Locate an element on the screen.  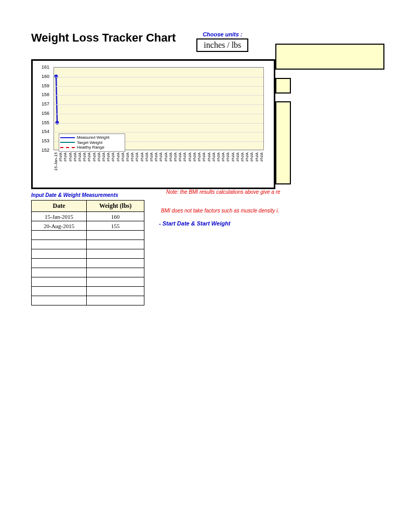
table-row: 20-Aug-2015155 is located at coordinates (88, 226).